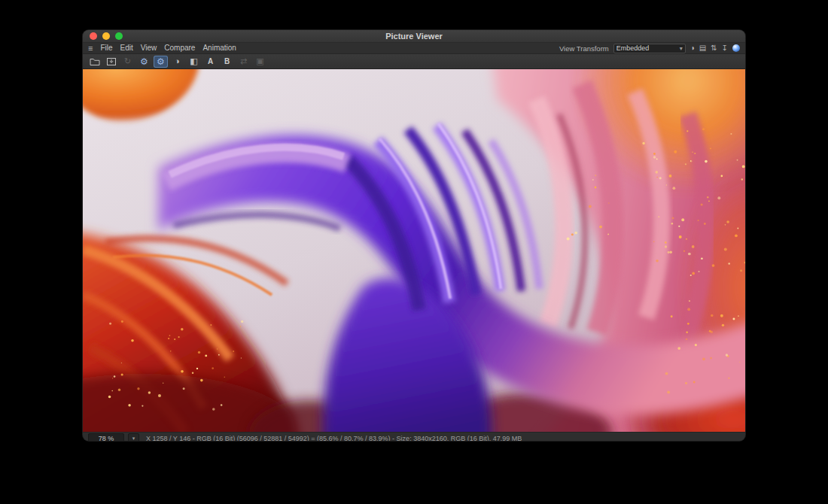  Describe the element at coordinates (126, 48) in the screenshot. I see `menu-edit: Edit` at that location.